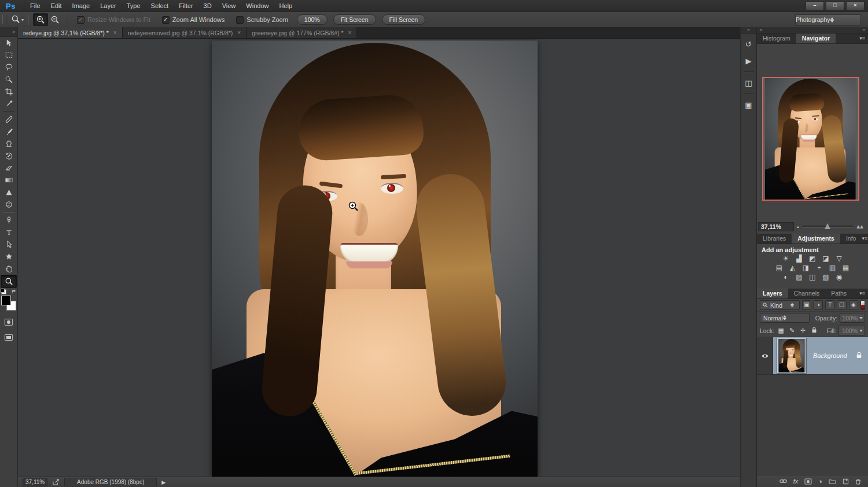 The image size is (868, 487). Describe the element at coordinates (749, 105) in the screenshot. I see `clone-source-panel-icon: ▣` at that location.